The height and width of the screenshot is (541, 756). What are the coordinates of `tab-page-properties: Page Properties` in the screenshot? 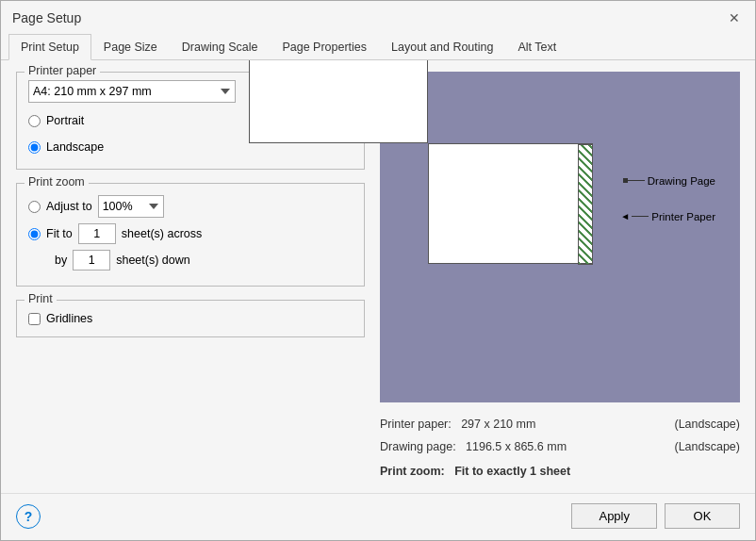 It's located at (324, 47).